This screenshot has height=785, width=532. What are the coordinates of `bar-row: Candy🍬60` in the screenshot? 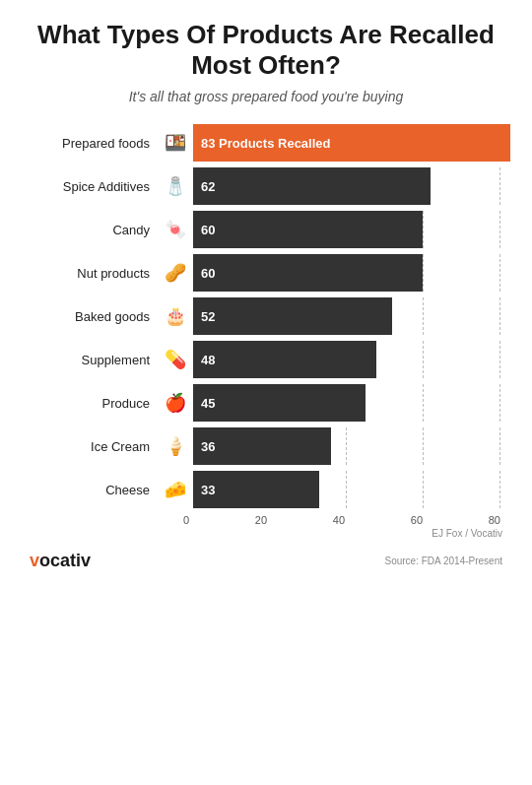 It's located at (266, 229).